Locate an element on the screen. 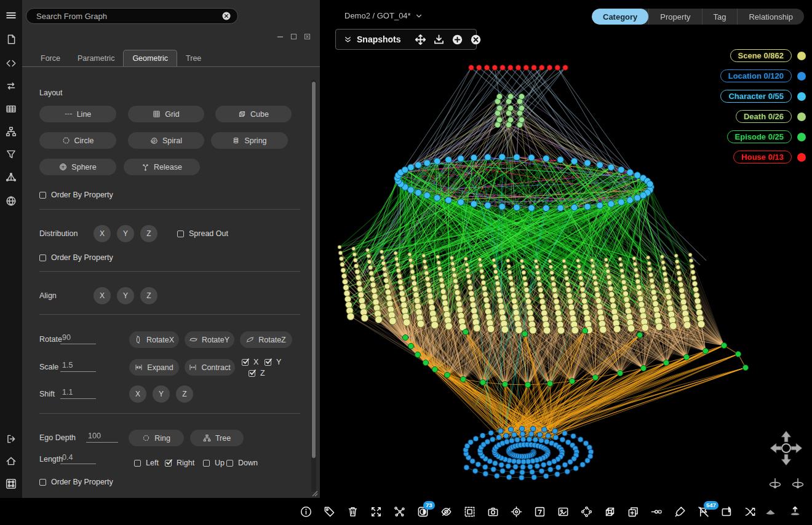 The width and height of the screenshot is (812, 525). download-icon is located at coordinates (439, 39).